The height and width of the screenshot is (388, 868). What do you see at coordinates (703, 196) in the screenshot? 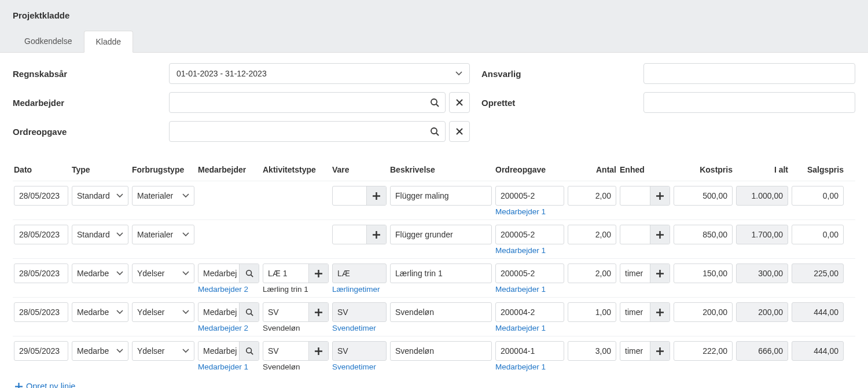
I see `kostpris-input: 500,00` at bounding box center [703, 196].